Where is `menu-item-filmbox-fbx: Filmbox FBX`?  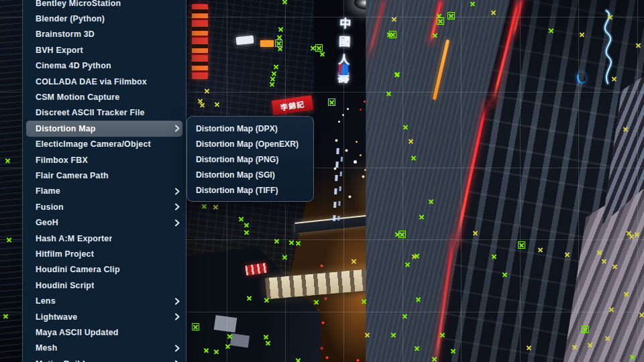
menu-item-filmbox-fbx: Filmbox FBX is located at coordinates (105, 160).